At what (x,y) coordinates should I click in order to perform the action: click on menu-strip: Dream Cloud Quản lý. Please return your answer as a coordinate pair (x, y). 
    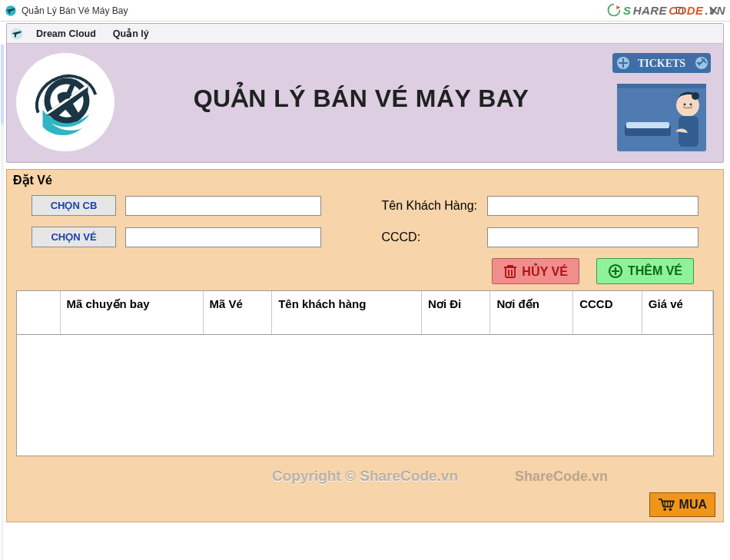
    Looking at the image, I should click on (365, 34).